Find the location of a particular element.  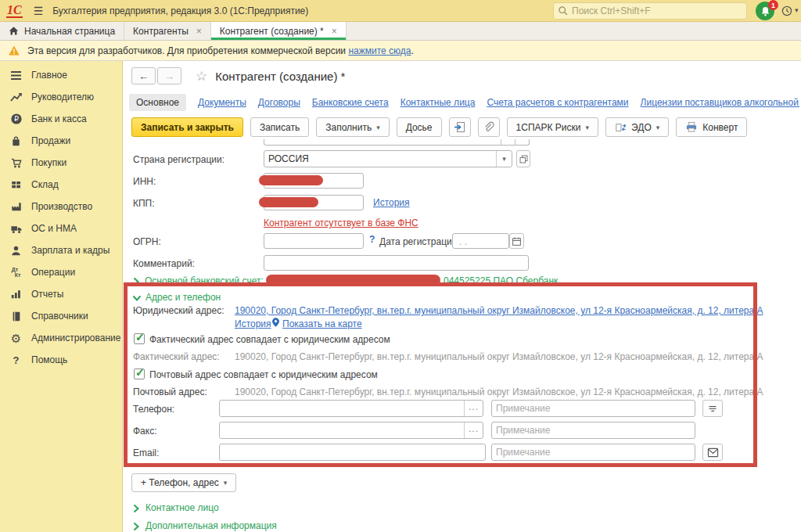

fns-warning-link: Контрагент отсутствует в базе ФНС is located at coordinates (341, 223).